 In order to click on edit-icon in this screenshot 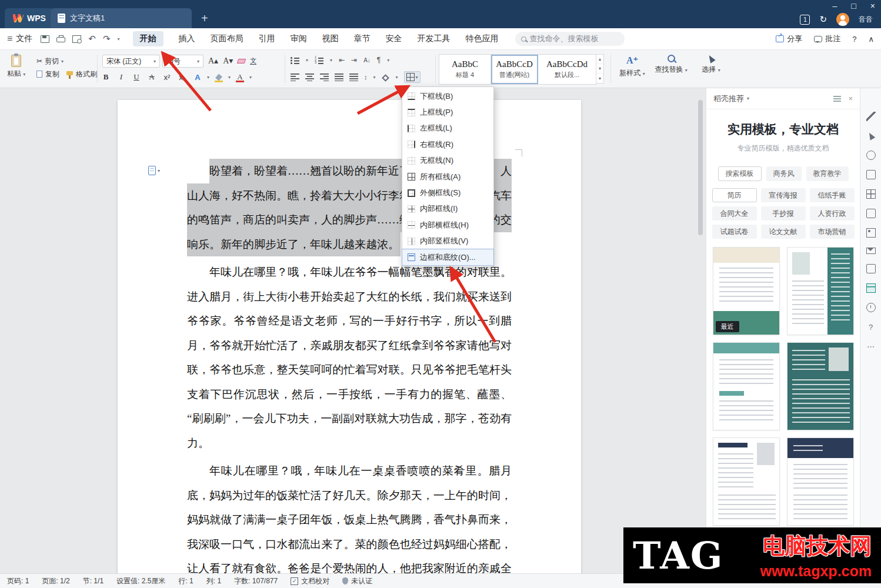, I will do `click(871, 116)`.